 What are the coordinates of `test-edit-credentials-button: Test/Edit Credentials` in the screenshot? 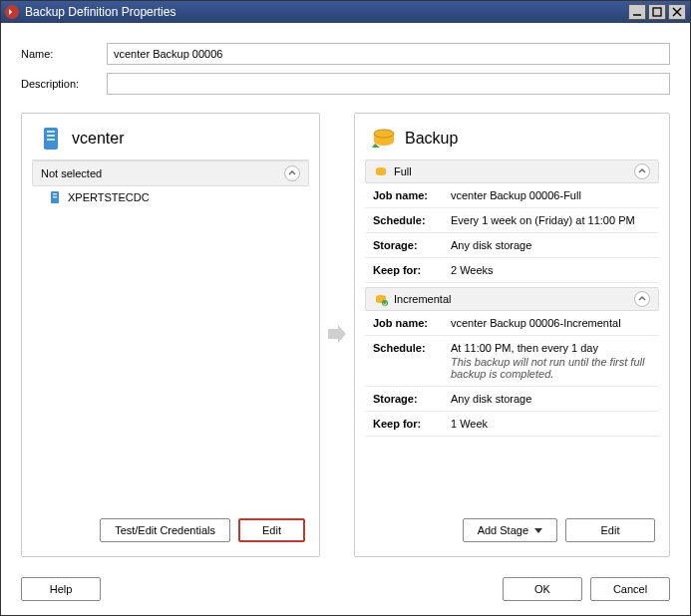 It's located at (166, 530).